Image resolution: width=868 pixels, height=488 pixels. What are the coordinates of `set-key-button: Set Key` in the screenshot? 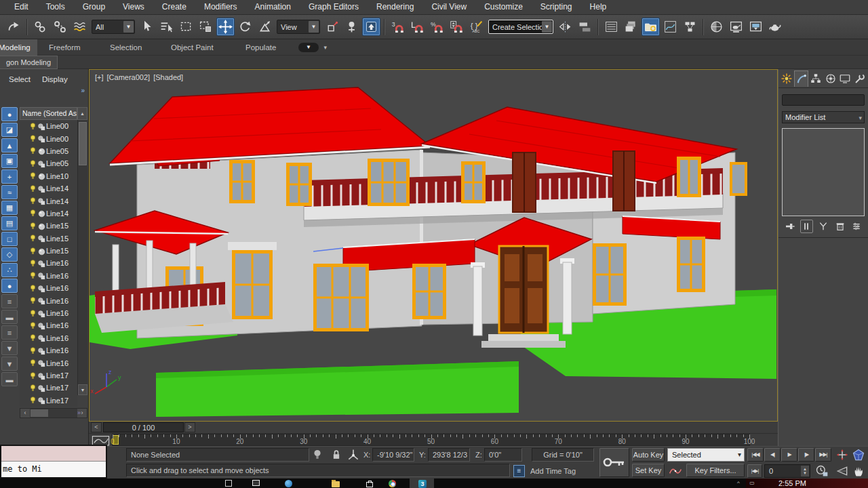 It's located at (648, 470).